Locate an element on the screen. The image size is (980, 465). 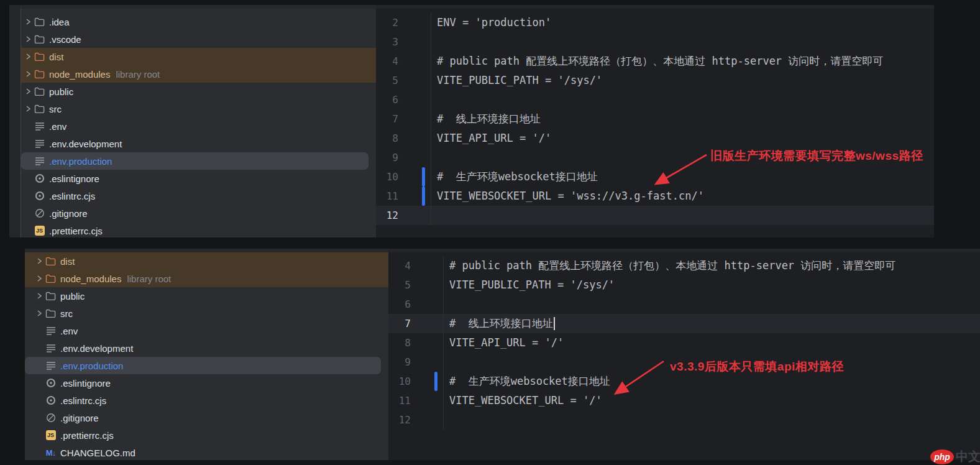
line-number: 9 is located at coordinates (387, 158).